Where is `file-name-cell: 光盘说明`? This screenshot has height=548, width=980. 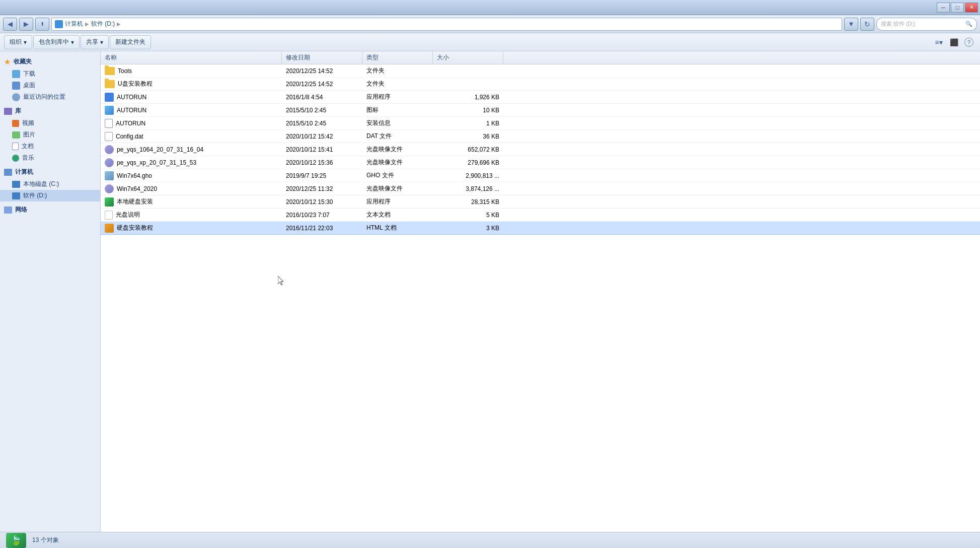 file-name-cell: 光盘说明 is located at coordinates (191, 215).